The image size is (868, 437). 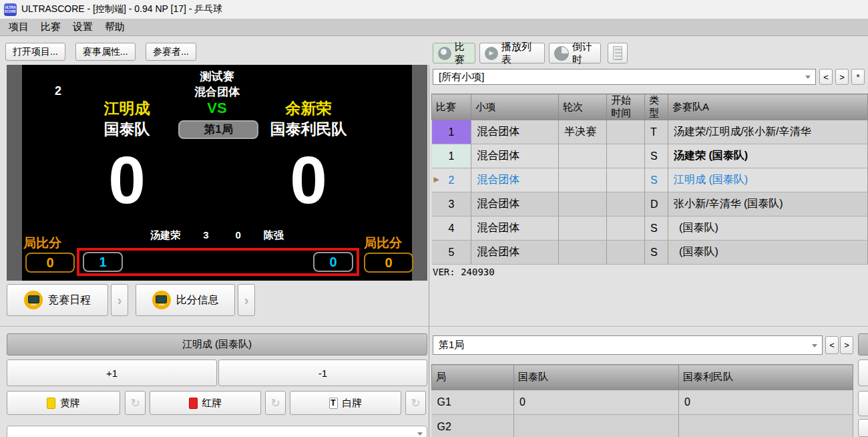 I want to click on match-no: 5, so click(x=451, y=253).